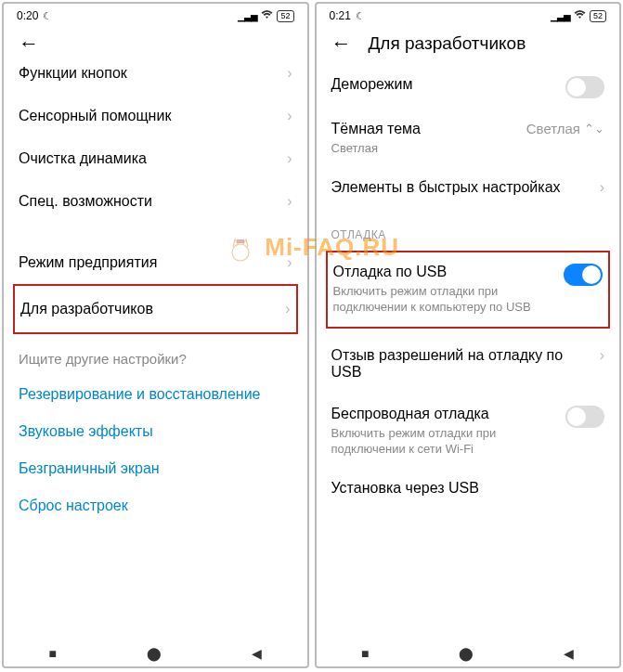 The height and width of the screenshot is (672, 623). I want to click on list-item: Режим предприятия ›, so click(156, 263).